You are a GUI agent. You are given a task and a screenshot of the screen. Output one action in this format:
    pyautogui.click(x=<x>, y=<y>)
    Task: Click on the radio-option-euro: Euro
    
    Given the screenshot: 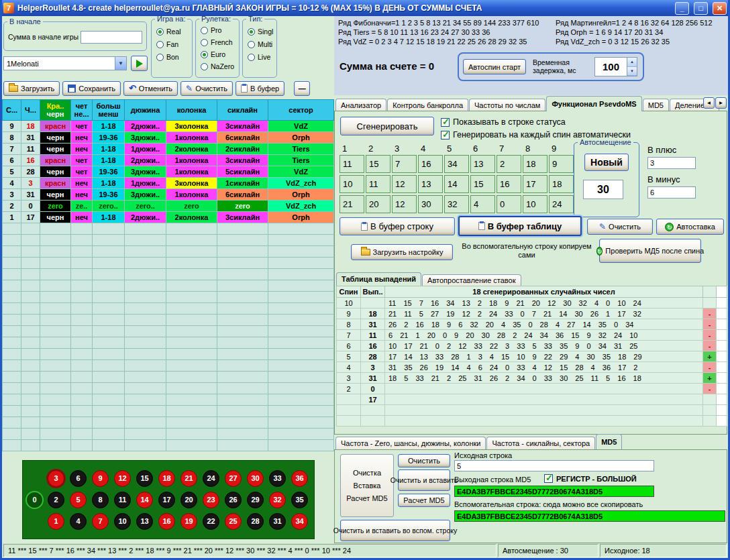 What is the action you would take?
    pyautogui.click(x=220, y=54)
    